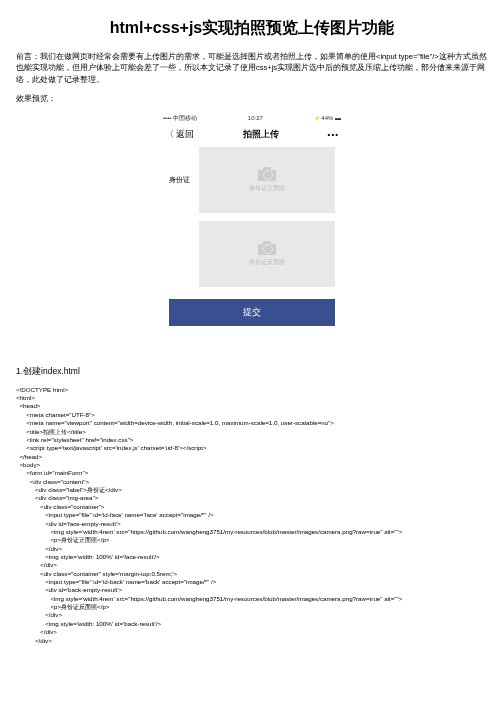  What do you see at coordinates (252, 372) in the screenshot?
I see `step-1-label: 1.创建index.html` at bounding box center [252, 372].